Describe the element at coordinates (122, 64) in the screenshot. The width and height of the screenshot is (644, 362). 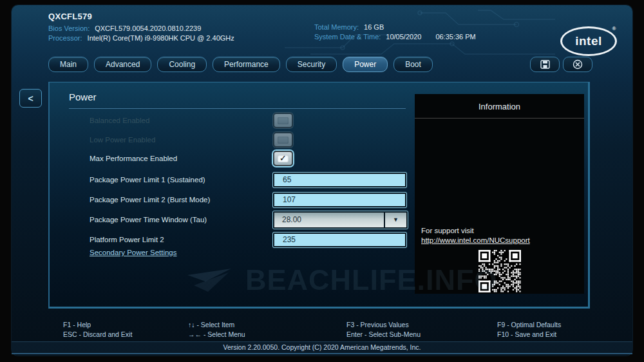
I see `tab-advanced: Advanced` at that location.